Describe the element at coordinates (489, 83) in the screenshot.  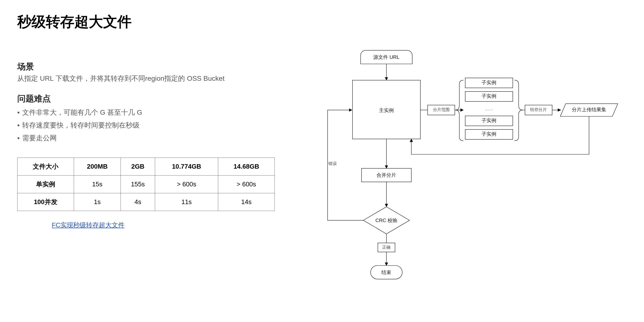
I see `node-sub-instance-1: 子实例` at that location.